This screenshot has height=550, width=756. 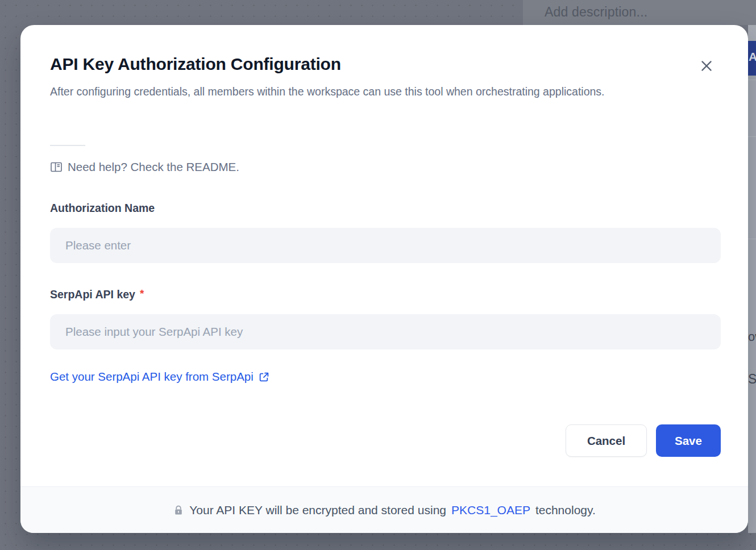 What do you see at coordinates (639, 13) in the screenshot?
I see `background-panel-strip: Add description...` at bounding box center [639, 13].